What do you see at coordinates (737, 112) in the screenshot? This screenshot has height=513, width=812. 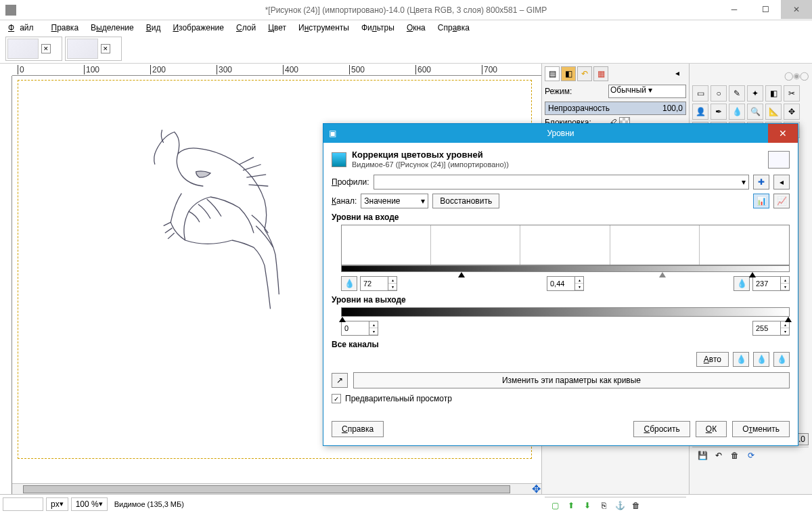 I see `color-picker-tool-icon: 💧` at bounding box center [737, 112].